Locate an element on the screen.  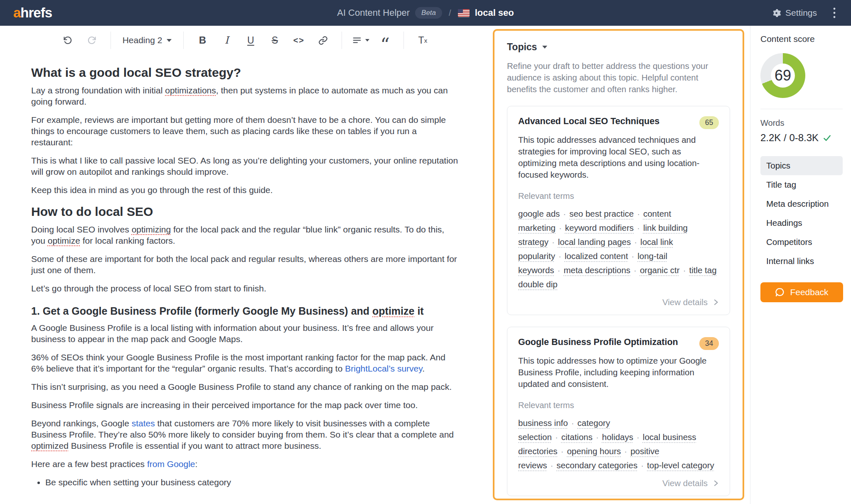
article-link: states is located at coordinates (143, 423).